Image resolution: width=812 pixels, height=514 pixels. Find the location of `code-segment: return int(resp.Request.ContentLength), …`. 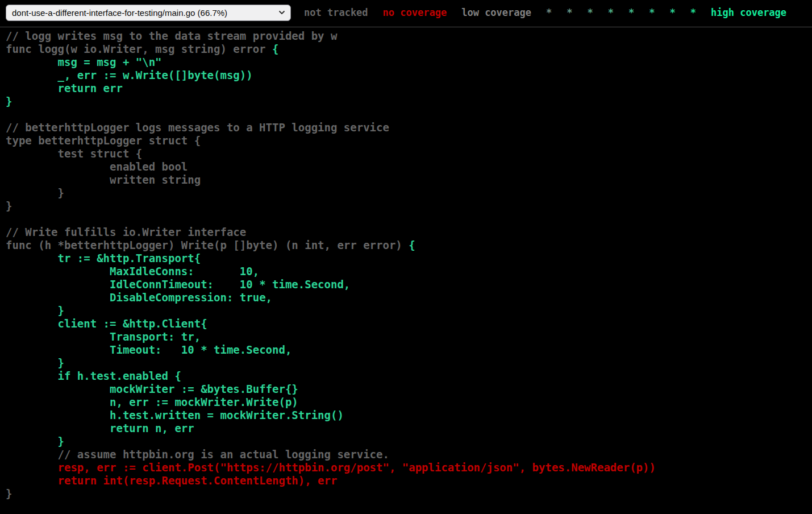

code-segment: return int(resp.Request.ContentLength), … is located at coordinates (172, 480).